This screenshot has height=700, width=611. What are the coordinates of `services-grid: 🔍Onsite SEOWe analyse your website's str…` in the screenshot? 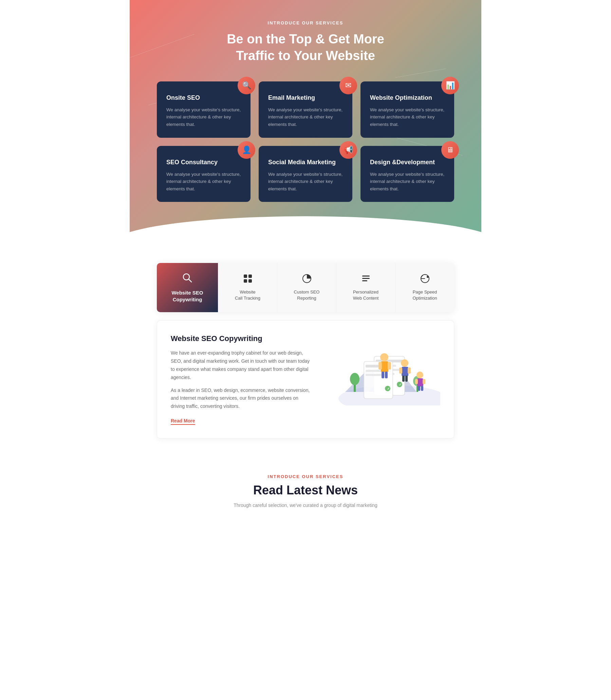 It's located at (306, 142).